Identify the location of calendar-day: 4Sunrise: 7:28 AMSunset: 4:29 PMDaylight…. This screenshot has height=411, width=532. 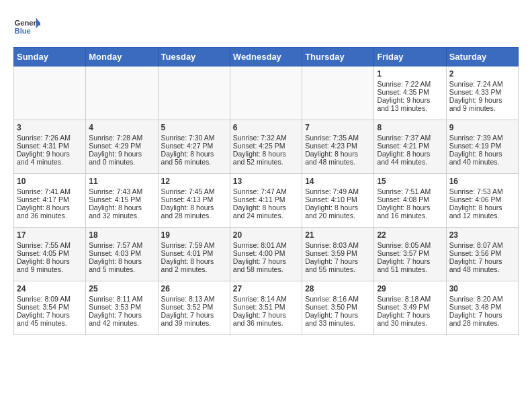
(122, 147).